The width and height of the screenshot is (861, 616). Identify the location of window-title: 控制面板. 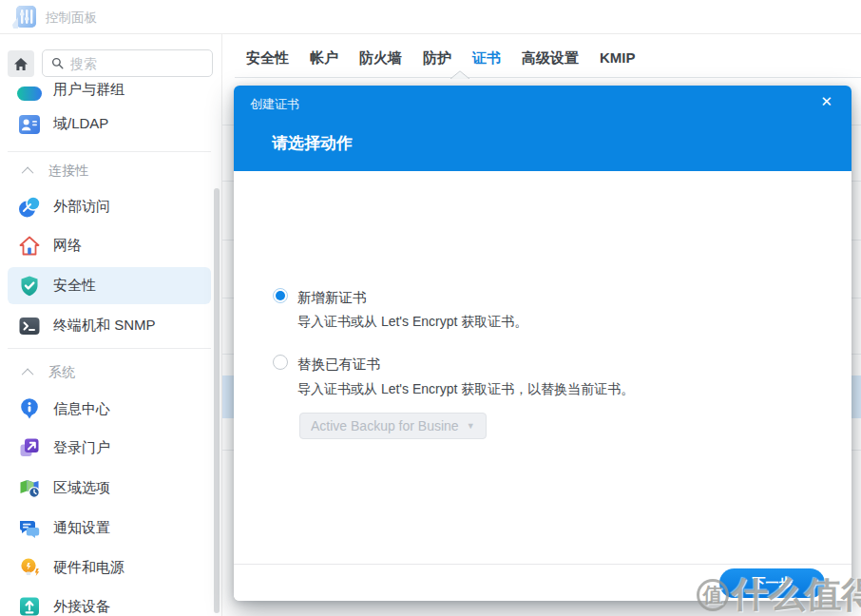
(71, 18).